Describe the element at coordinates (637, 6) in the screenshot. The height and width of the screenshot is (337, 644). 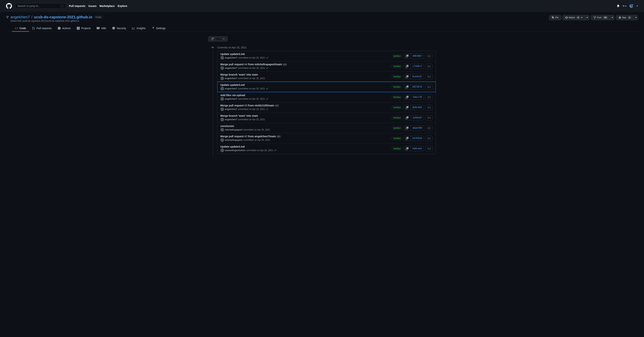
I see `user-menu-caret` at that location.